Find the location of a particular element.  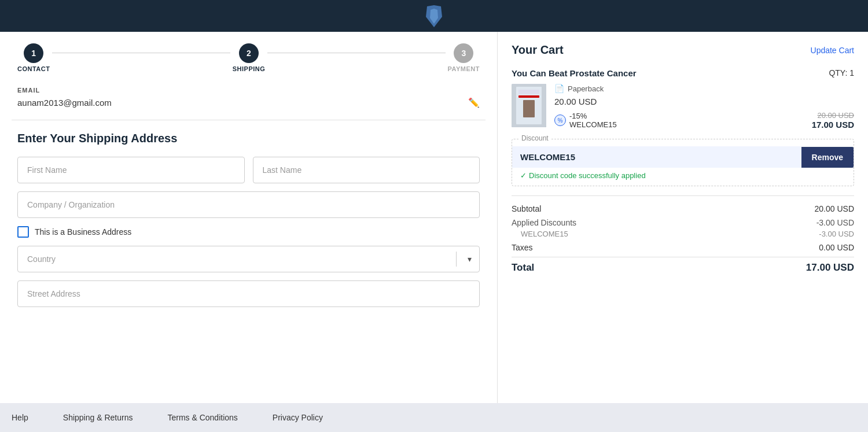

step-contact: 1 CONTACT is located at coordinates (34, 58).